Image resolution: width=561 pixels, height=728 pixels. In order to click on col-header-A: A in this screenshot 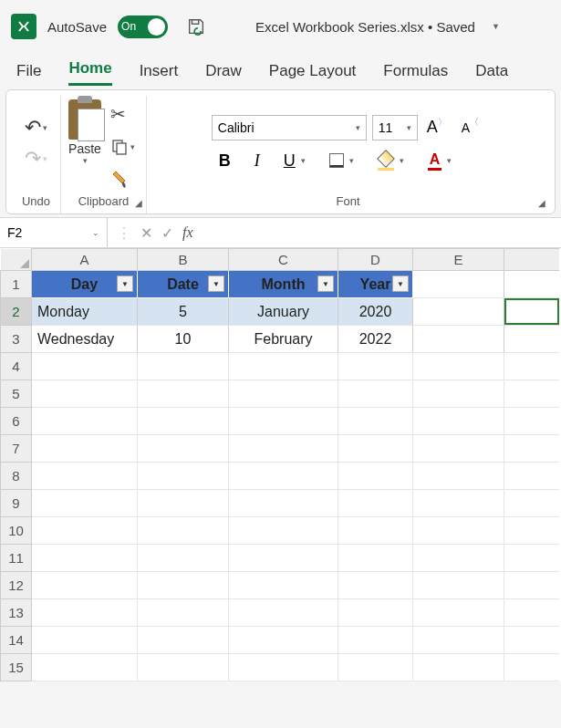, I will do `click(85, 260)`.